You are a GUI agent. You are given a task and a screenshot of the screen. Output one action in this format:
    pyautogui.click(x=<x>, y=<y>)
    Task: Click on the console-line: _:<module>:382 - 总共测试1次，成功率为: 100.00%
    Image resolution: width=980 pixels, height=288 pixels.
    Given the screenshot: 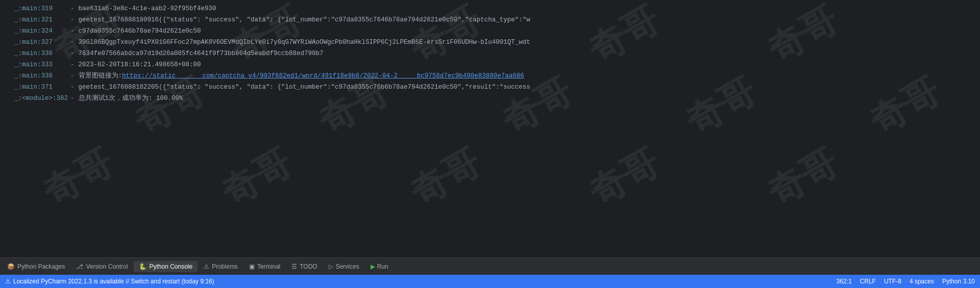 What is the action you would take?
    pyautogui.click(x=495, y=98)
    